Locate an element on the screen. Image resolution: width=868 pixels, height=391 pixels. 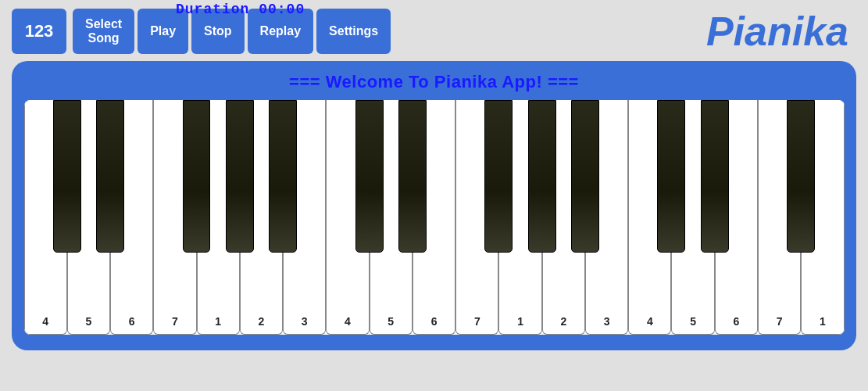
app-title: Pianika is located at coordinates (777, 31).